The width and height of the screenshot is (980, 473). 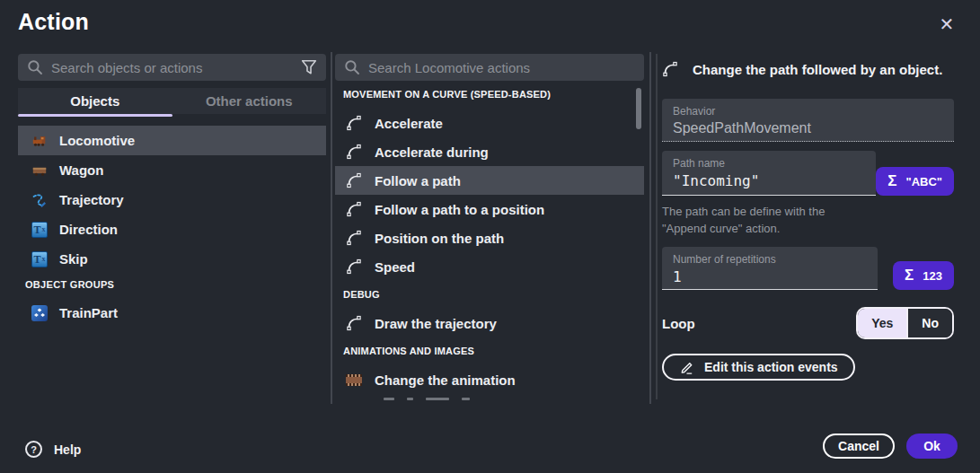 What do you see at coordinates (250, 101) in the screenshot?
I see `tab-other-actions: Other actions` at bounding box center [250, 101].